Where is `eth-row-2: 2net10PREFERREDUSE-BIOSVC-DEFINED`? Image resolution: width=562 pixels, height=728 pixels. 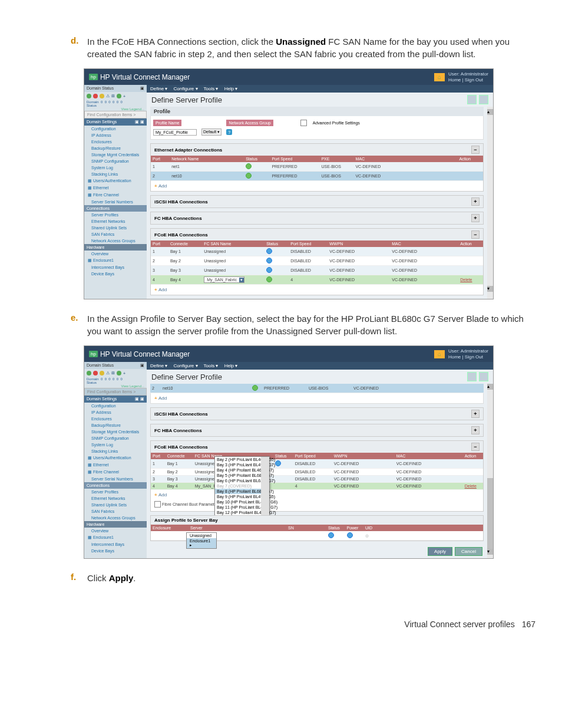 eth-row-2: 2net10PREFERREDUSE-BIOSVC-DEFINED is located at coordinates (317, 388).